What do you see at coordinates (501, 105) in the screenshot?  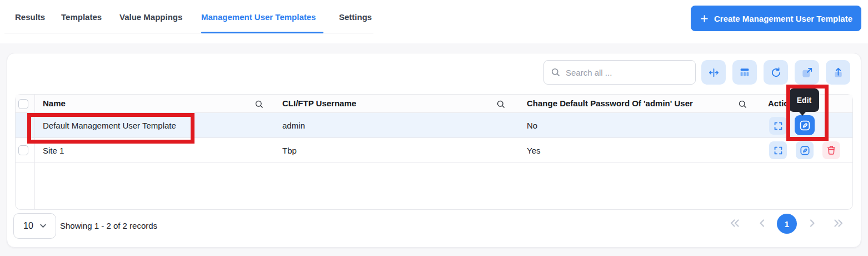 I see `cli-ftp-column-search-icon` at bounding box center [501, 105].